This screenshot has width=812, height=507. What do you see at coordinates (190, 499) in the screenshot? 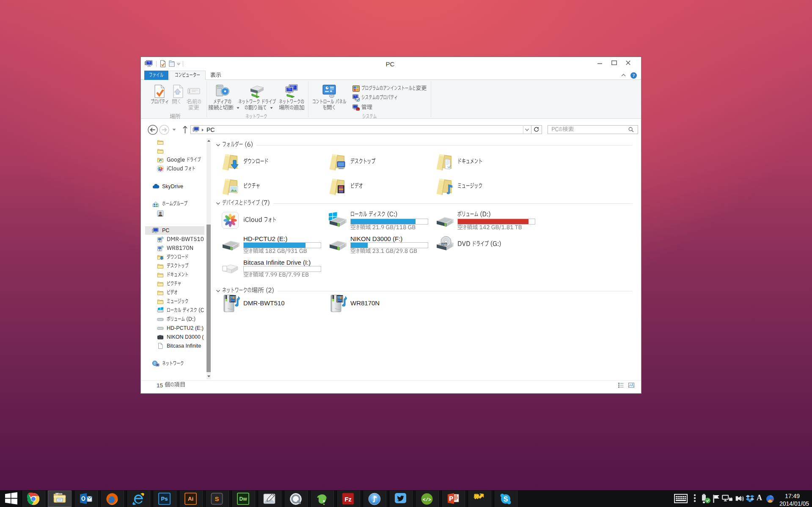
I see `svg-text: Ai` at bounding box center [190, 499].